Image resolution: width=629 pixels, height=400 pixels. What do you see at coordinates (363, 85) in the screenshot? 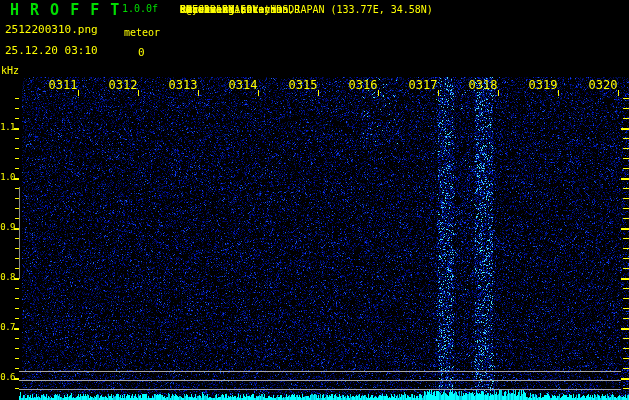
I see `time-tick-label: 0316` at bounding box center [363, 85].